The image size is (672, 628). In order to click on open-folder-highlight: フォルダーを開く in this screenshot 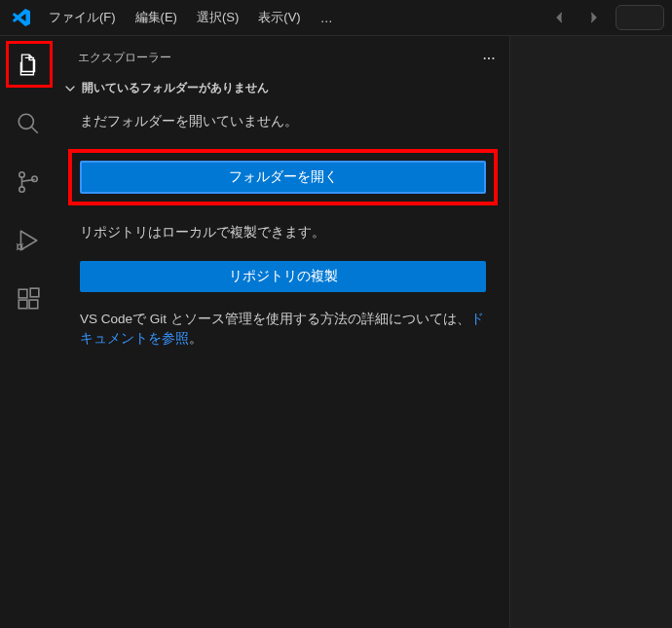, I will do `click(282, 177)`.